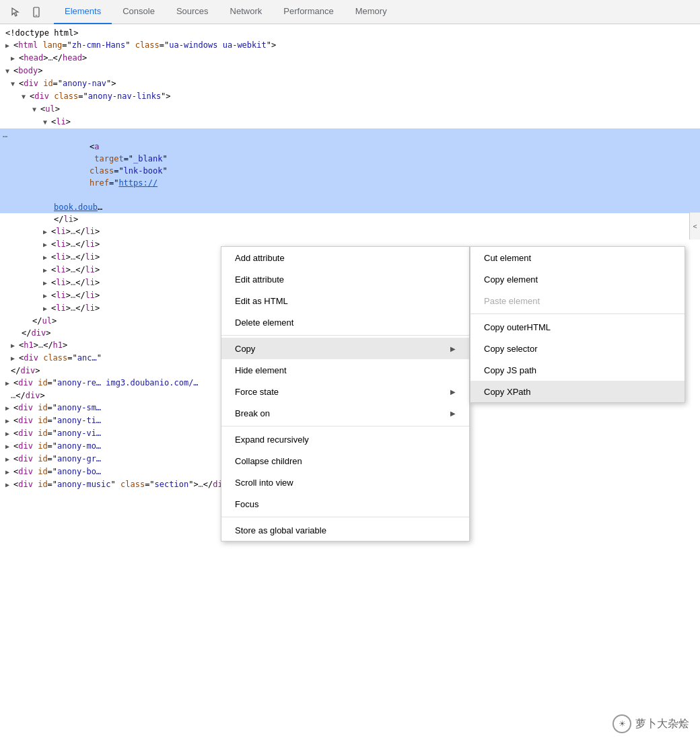  Describe the element at coordinates (350, 219) in the screenshot. I see `html-line: </li>` at that location.